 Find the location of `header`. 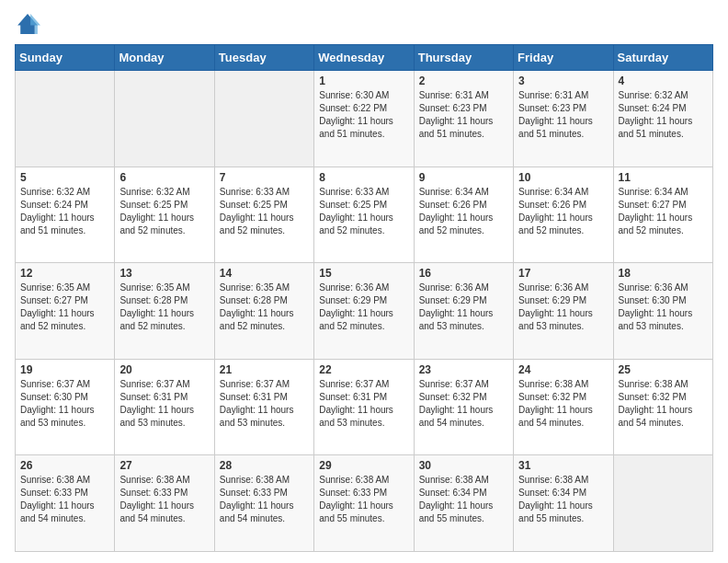

header is located at coordinates (364, 24).